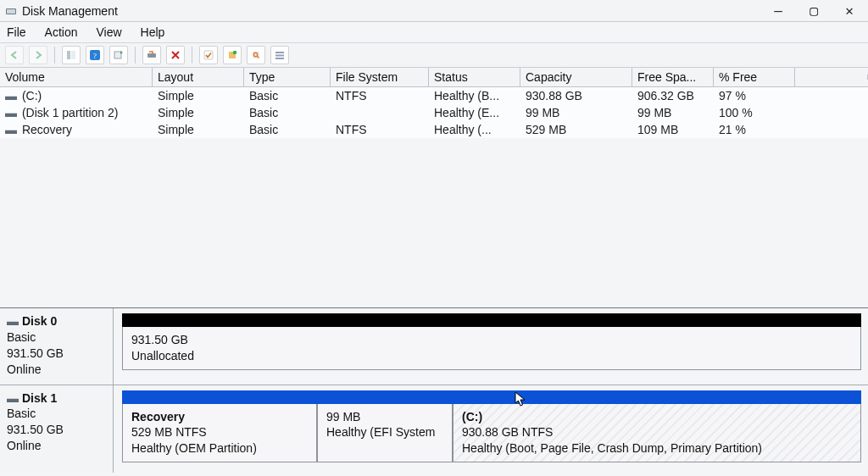 The width and height of the screenshot is (868, 476). What do you see at coordinates (434, 11) in the screenshot?
I see `title-bar: Disk Management — ▢ ✕` at bounding box center [434, 11].